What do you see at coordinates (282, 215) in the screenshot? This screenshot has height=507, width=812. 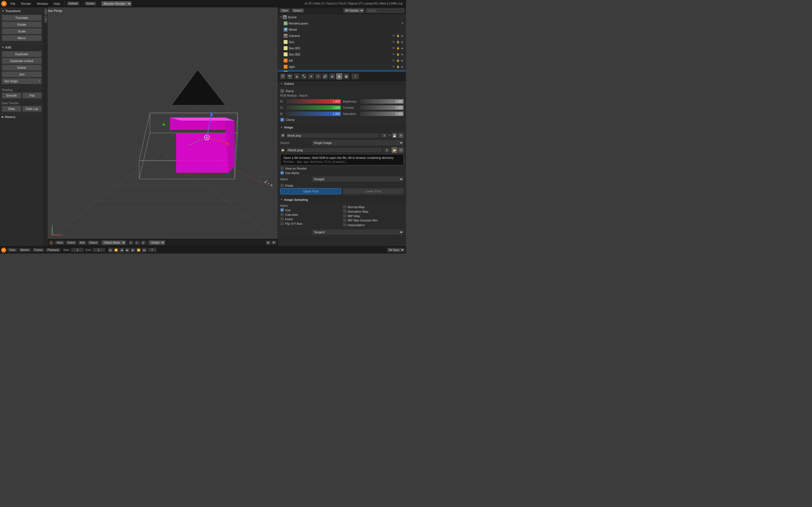 I see `calculate-checkbox` at bounding box center [282, 215].